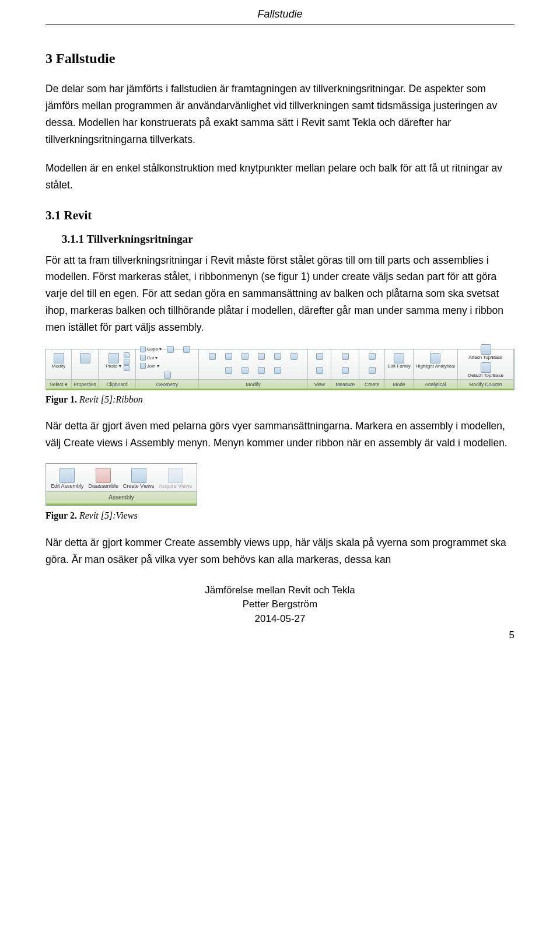  What do you see at coordinates (253, 384) in the screenshot?
I see `ribbon-group-label: Modify` at bounding box center [253, 384].